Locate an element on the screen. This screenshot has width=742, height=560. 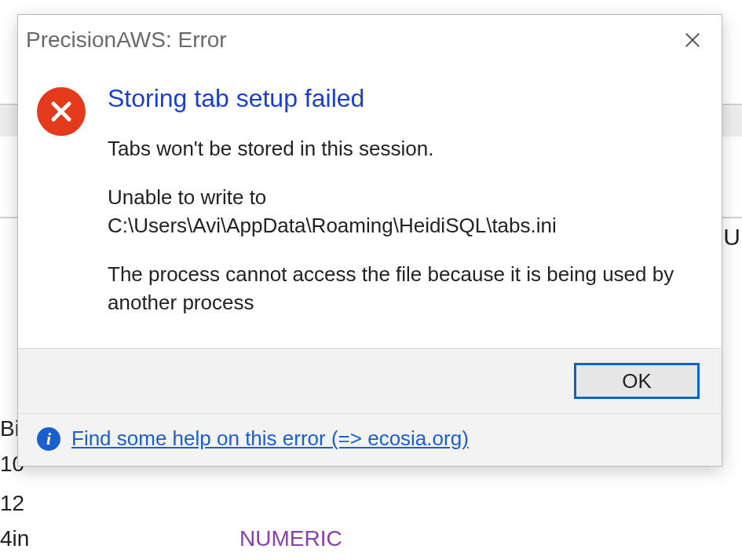
dialog-title: PrecisionAWS: Error is located at coordinates (126, 40).